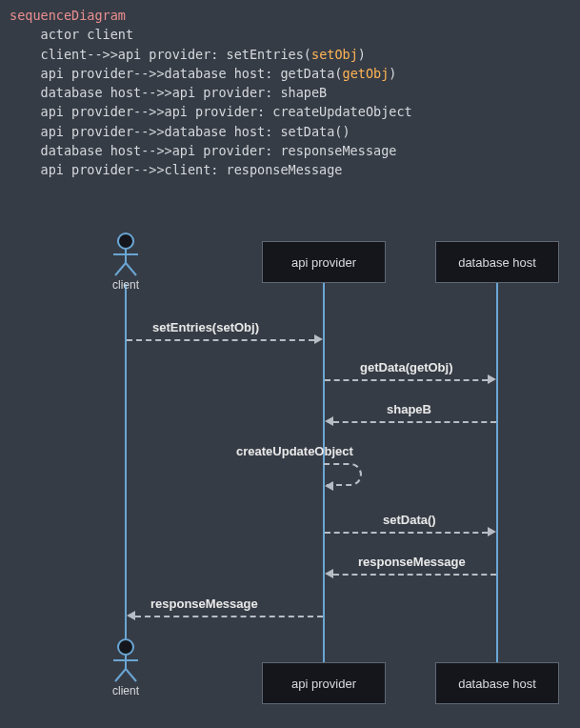  What do you see at coordinates (71, 34) in the screenshot?
I see `code-line: actor client` at bounding box center [71, 34].